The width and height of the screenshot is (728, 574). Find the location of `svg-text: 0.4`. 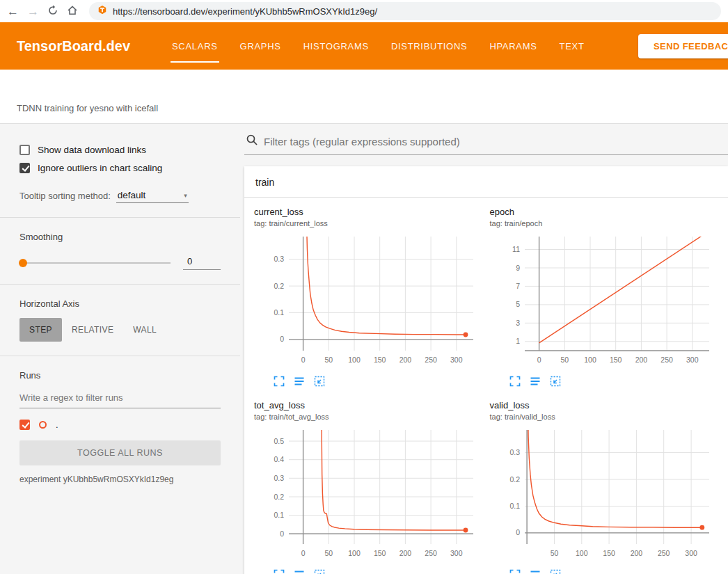

svg-text: 0.4 is located at coordinates (278, 459).